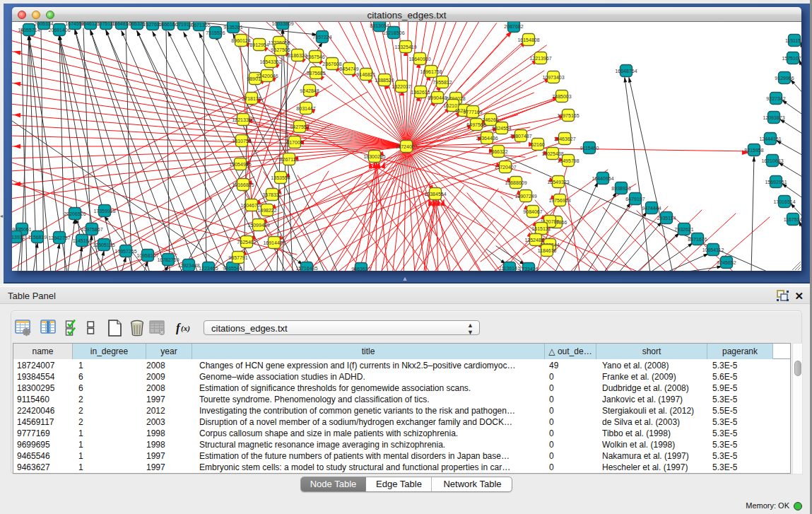  I want to click on svg-text: 12975165, so click(568, 116).